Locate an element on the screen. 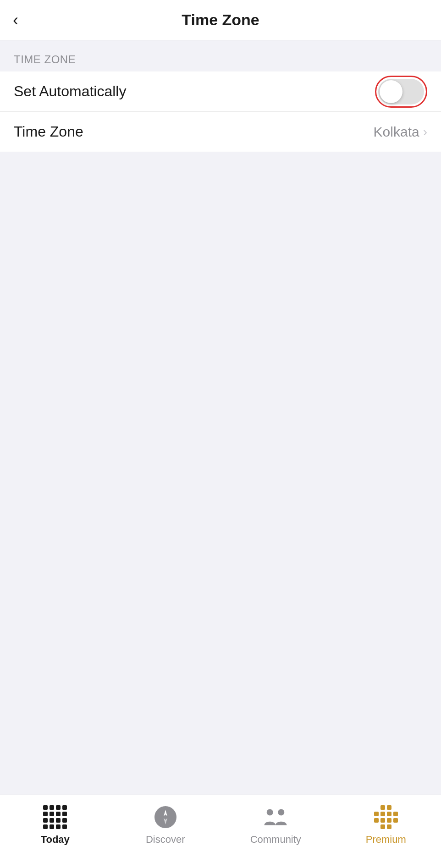 The image size is (441, 868). nav-label-today: Today is located at coordinates (55, 840).